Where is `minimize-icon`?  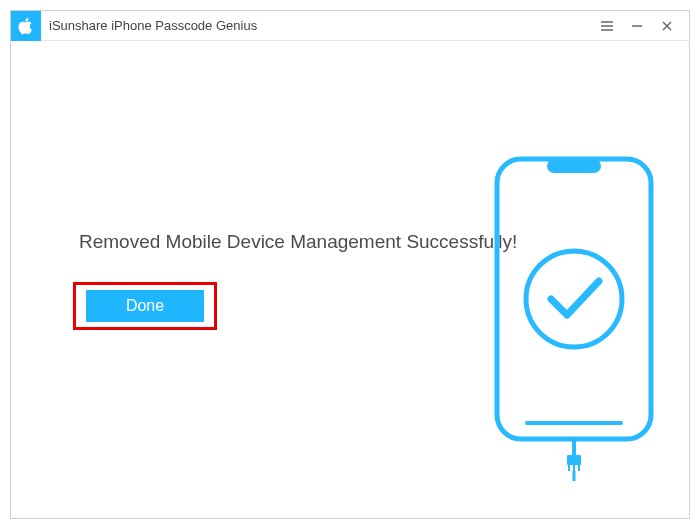 minimize-icon is located at coordinates (637, 26).